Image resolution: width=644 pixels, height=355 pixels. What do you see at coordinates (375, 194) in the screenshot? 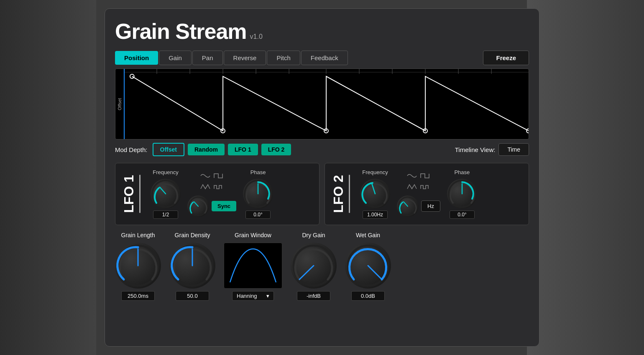
I see `lfo2-frequency-group: Frequency 1.00Hz` at bounding box center [375, 194].